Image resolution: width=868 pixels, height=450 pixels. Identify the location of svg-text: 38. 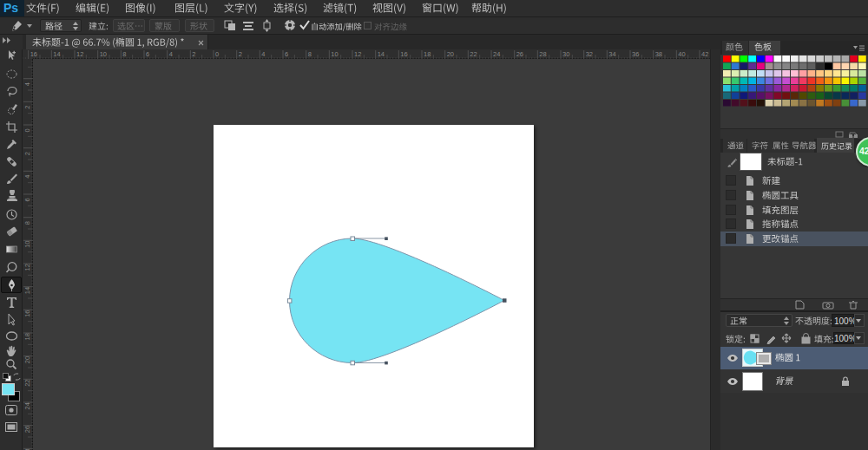
(659, 54).